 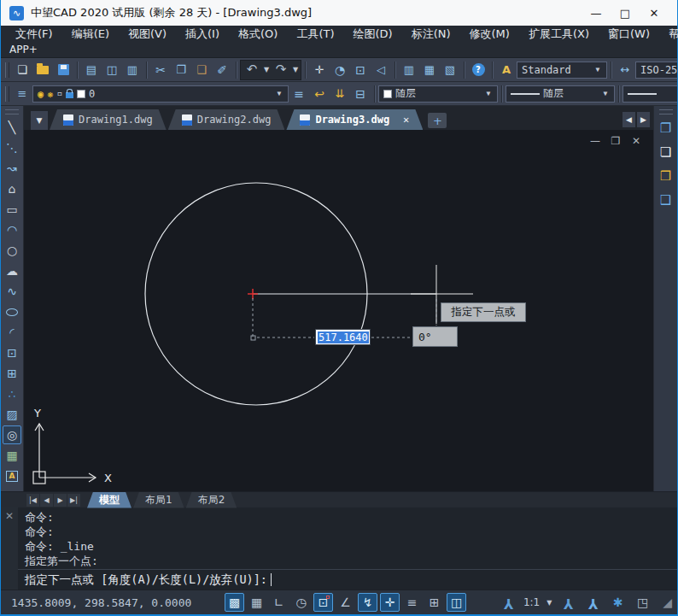 What do you see at coordinates (258, 34) in the screenshot?
I see `menu-item-4: 格式(O)` at bounding box center [258, 34].